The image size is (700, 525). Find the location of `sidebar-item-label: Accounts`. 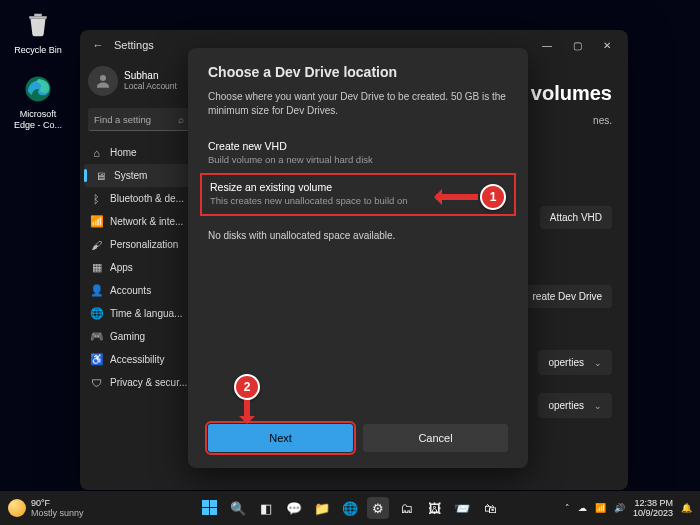

sidebar-item-label: Accounts is located at coordinates (130, 290).